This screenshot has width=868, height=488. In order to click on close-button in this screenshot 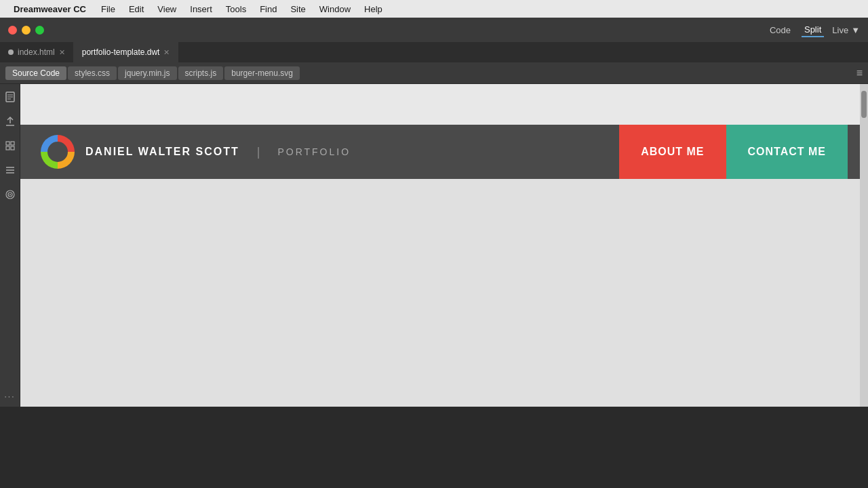, I will do `click(12, 30)`.